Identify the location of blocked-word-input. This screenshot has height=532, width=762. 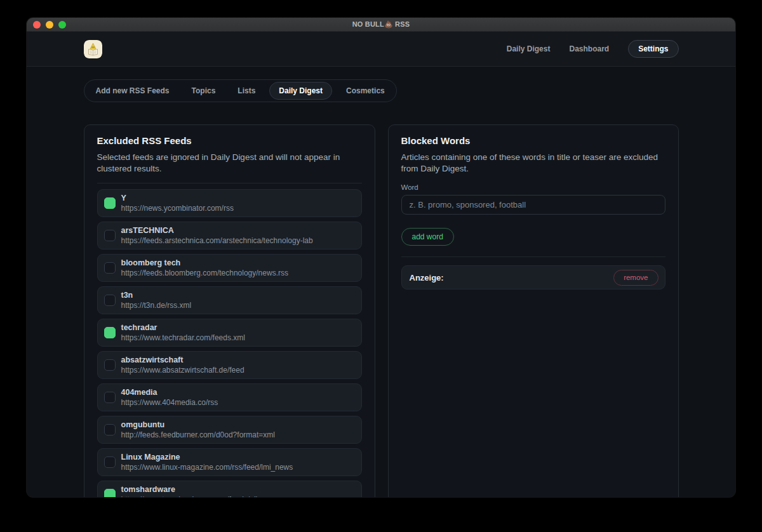
(533, 204).